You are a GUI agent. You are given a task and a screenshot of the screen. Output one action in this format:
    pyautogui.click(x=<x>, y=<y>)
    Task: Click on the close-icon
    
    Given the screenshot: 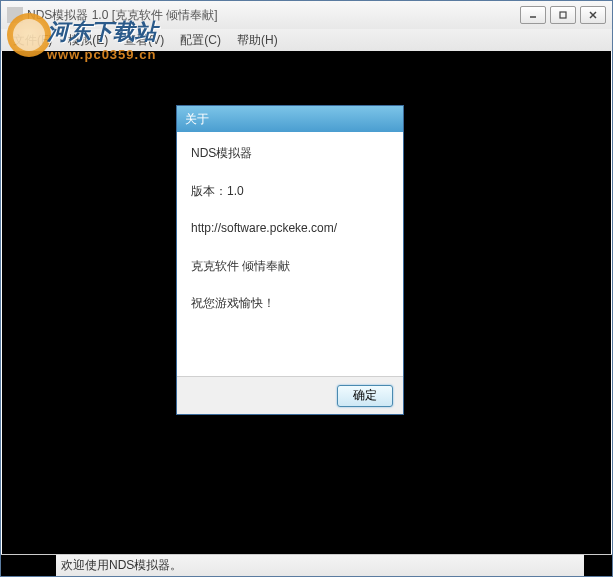 What is the action you would take?
    pyautogui.click(x=593, y=15)
    